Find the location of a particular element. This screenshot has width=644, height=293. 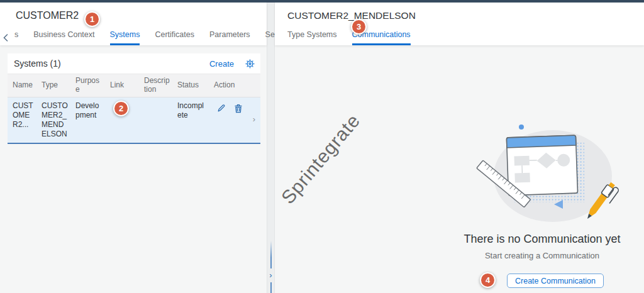

right-tabstrip: Type Systems Communications is located at coordinates (459, 37).